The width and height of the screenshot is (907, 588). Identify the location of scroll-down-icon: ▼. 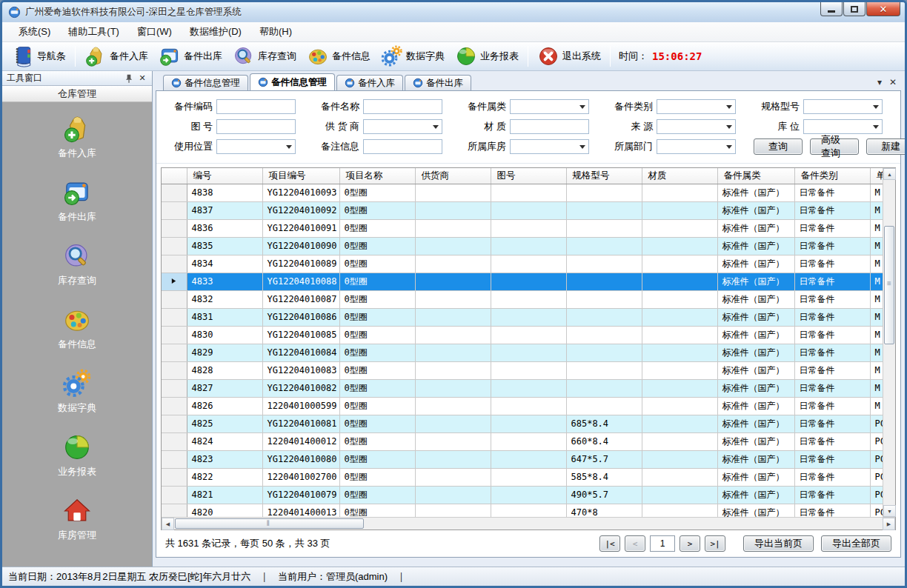
(889, 511).